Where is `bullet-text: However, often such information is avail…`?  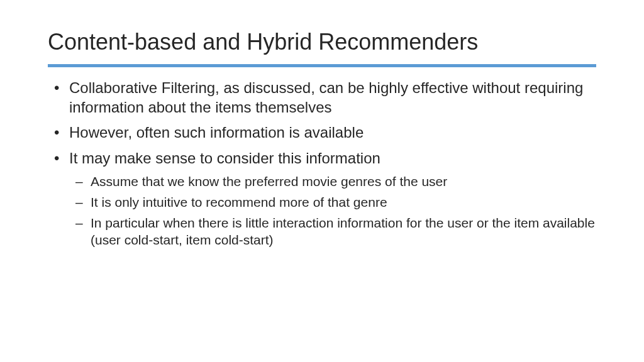
bullet-text: However, often such information is avail… is located at coordinates (216, 132).